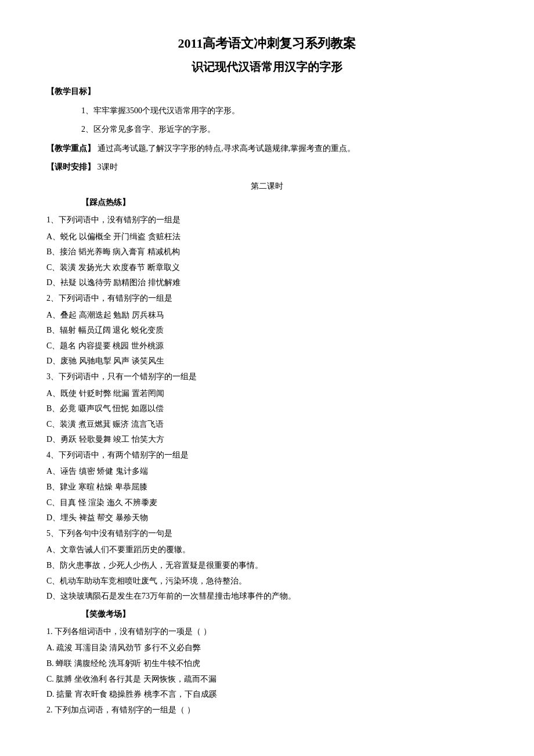 The width and height of the screenshot is (534, 756). Describe the element at coordinates (267, 679) in the screenshot. I see `eq1c: C. 肱膊 坐收渔利 各行其是 天网恢恢，疏而不漏` at that location.